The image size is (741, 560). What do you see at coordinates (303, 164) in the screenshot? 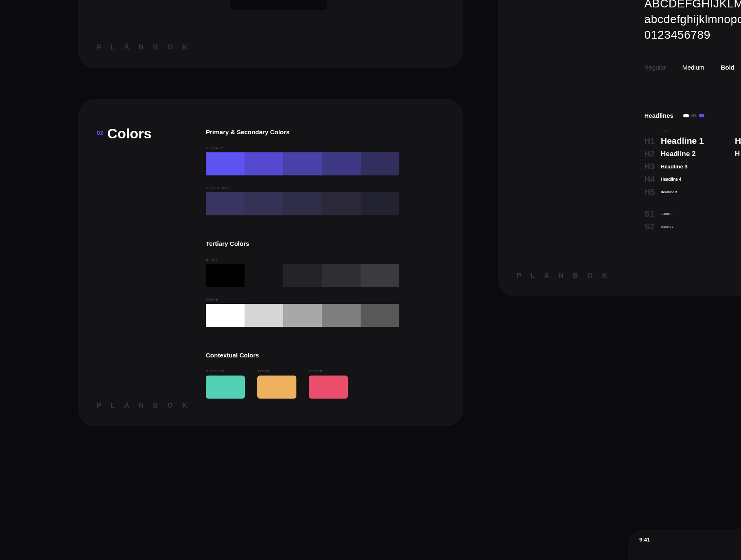
I see `swatch-row-primary` at bounding box center [303, 164].